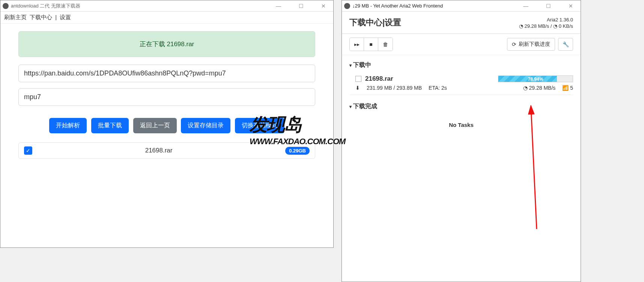 The height and width of the screenshot is (282, 644). What do you see at coordinates (371, 44) in the screenshot?
I see `task-button-group: ▸▸ ■ 🗑` at bounding box center [371, 44].